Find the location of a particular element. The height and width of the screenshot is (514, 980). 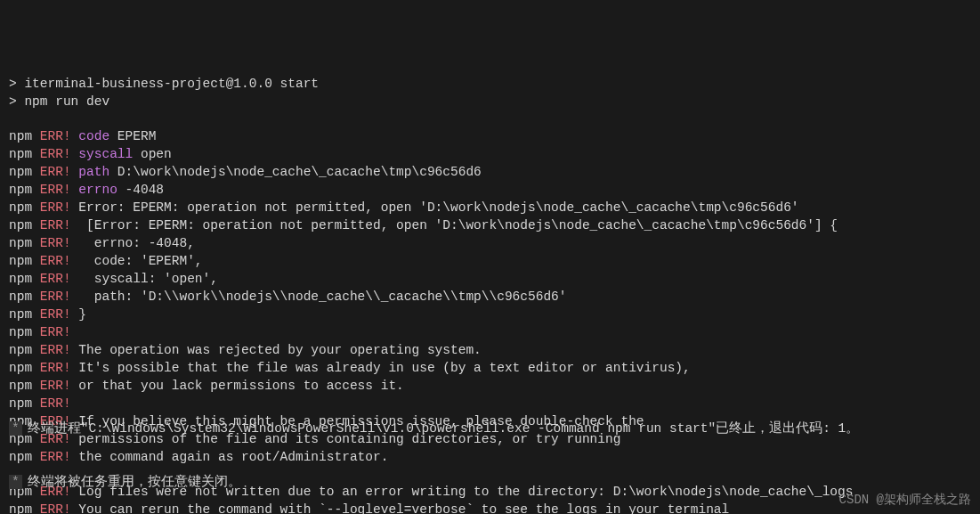

terminal-line: npm ERR! path: 'D:\\work\\nodejs\\node_c… is located at coordinates (490, 297).